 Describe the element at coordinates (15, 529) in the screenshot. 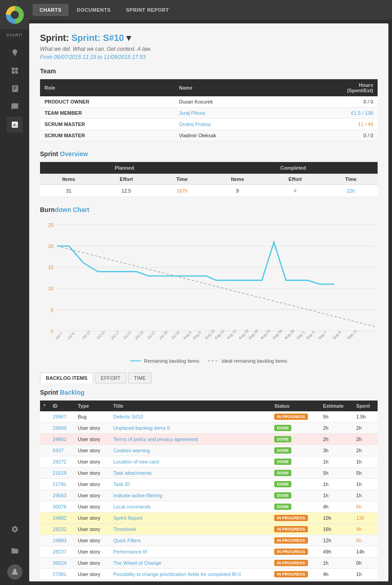

I see `sidebar-item-settings` at that location.